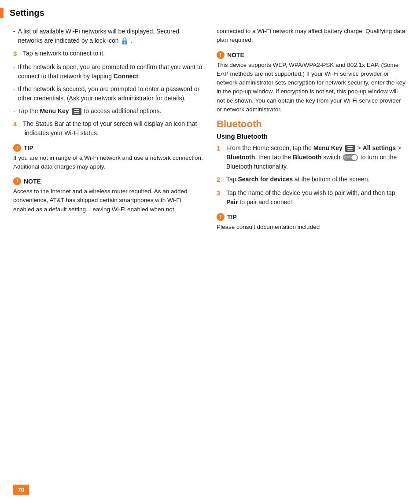 The height and width of the screenshot is (504, 420). What do you see at coordinates (312, 83) in the screenshot?
I see `right-note-box: ! NOTE This device supports WEP, WPA/WPA…` at bounding box center [312, 83].